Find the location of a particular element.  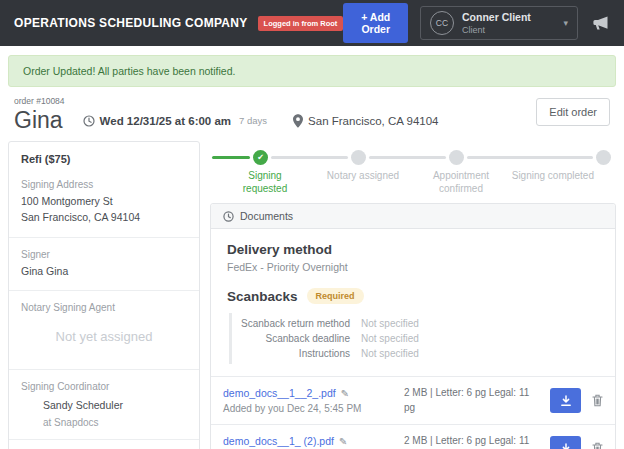

step-signing-requested: ✔ Signing requested is located at coordinates (242, 158).